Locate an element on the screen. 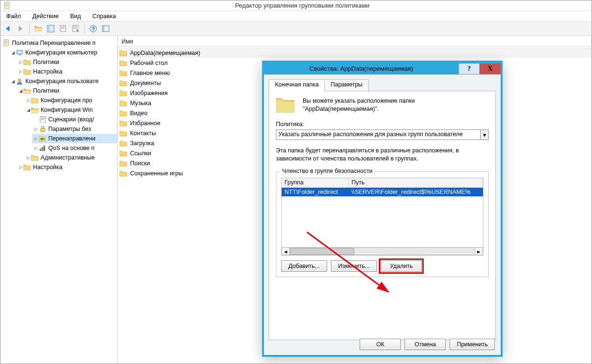  policy-label: Политика: is located at coordinates (383, 124).